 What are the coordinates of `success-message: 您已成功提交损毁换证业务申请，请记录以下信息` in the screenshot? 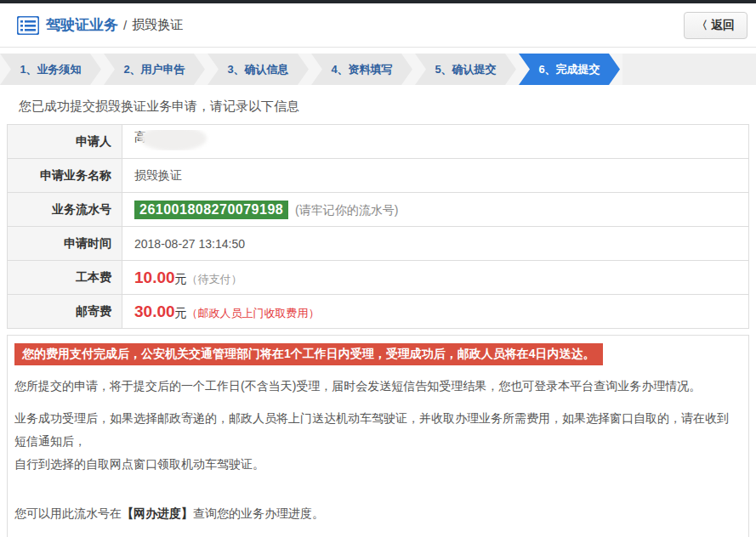 It's located at (384, 107).